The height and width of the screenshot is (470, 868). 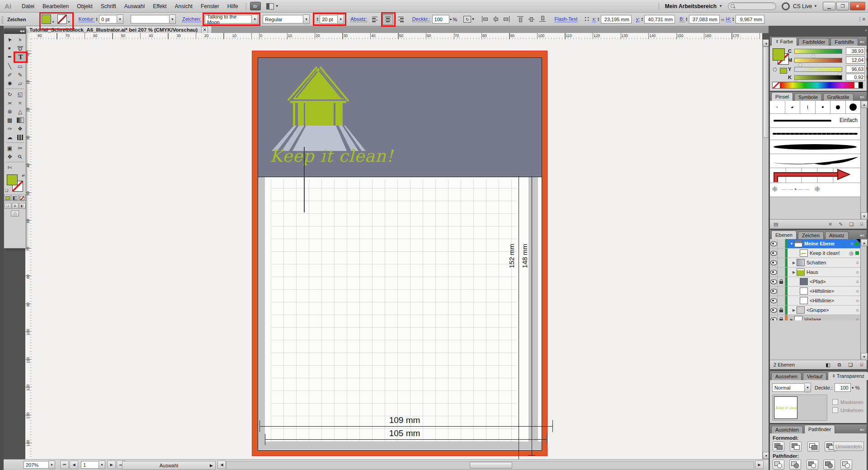 I want to click on align-vertical-top-icon, so click(x=521, y=19).